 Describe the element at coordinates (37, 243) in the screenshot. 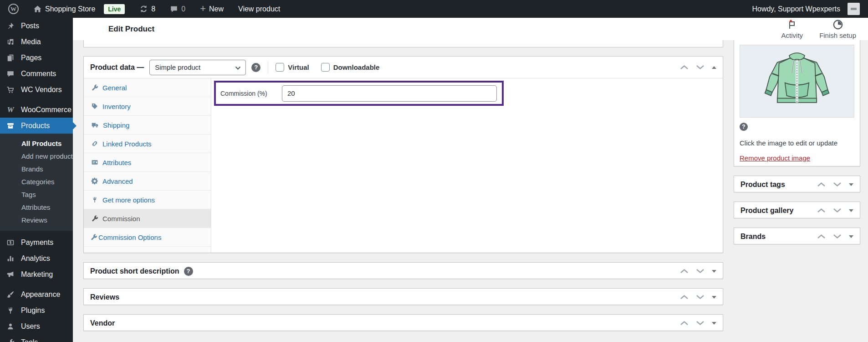

I see `sidebar-item-label: Payments` at that location.